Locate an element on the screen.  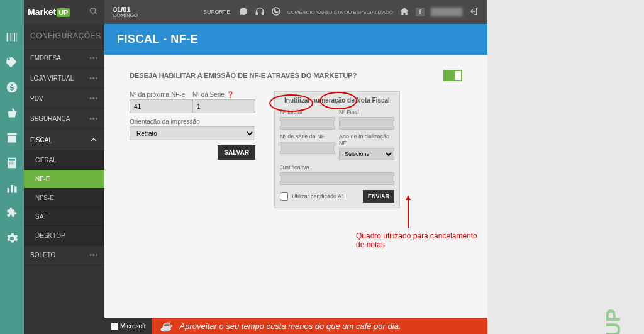
tag-icon is located at coordinates (12, 62).